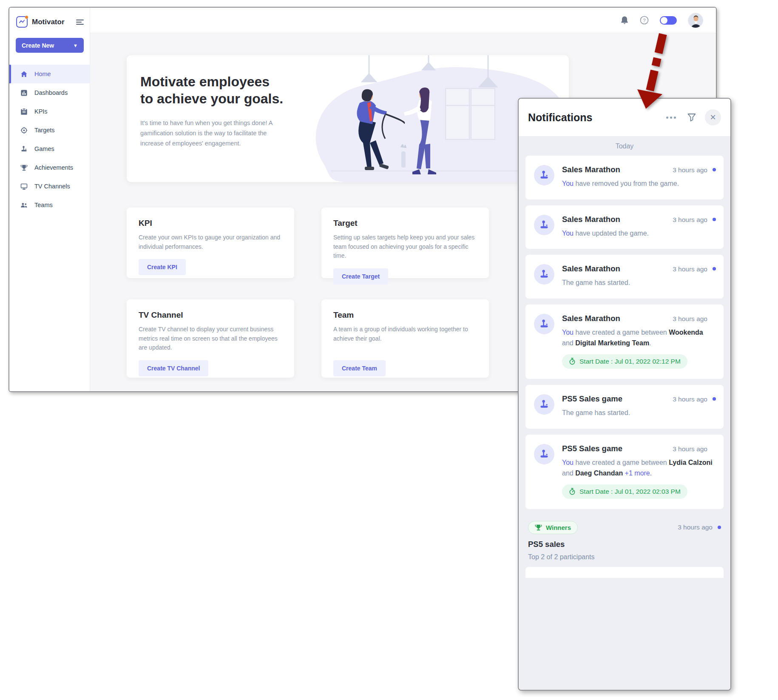 This screenshot has width=778, height=700. What do you see at coordinates (405, 223) in the screenshot?
I see `target-card-title: Target` at bounding box center [405, 223].